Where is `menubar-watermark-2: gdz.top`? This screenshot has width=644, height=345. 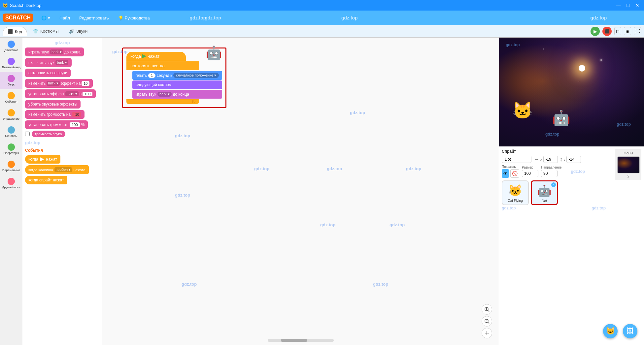 menubar-watermark-2: gdz.top is located at coordinates (198, 18).